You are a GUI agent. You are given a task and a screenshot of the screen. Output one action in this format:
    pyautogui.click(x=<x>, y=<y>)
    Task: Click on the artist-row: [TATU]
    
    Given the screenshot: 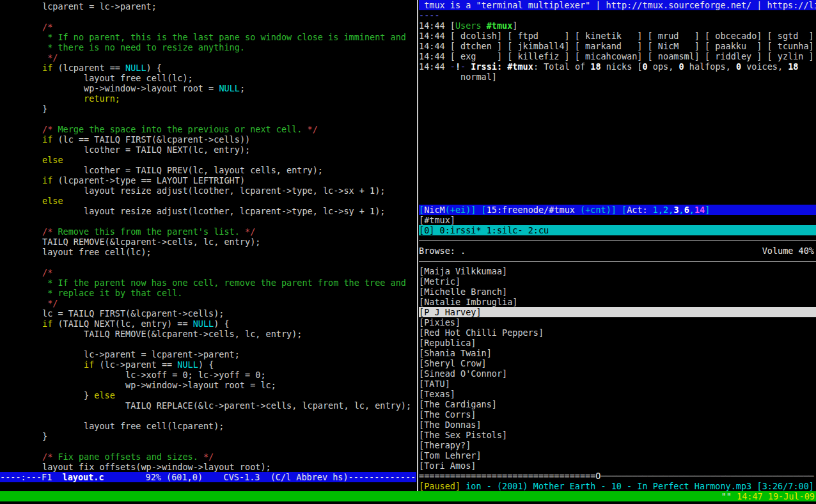 What is the action you would take?
    pyautogui.click(x=618, y=384)
    